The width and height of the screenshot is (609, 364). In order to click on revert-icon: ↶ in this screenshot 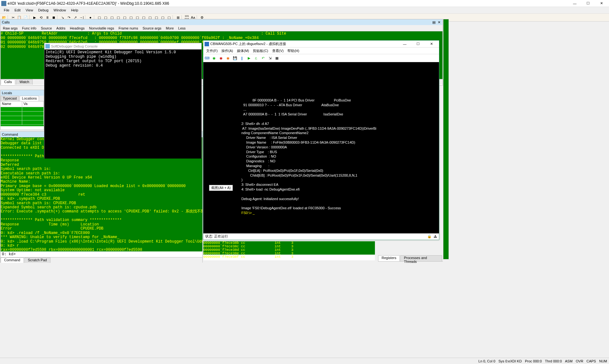, I will do `click(263, 58)`.